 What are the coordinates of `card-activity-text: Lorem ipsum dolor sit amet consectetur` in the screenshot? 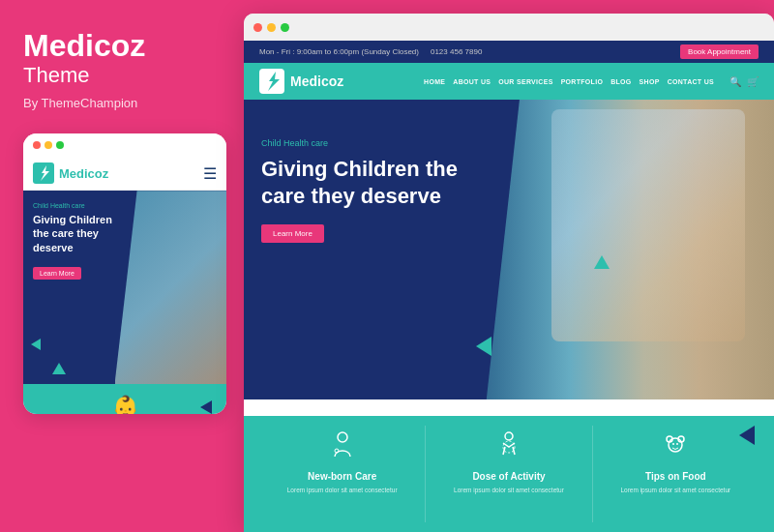 It's located at (509, 489).